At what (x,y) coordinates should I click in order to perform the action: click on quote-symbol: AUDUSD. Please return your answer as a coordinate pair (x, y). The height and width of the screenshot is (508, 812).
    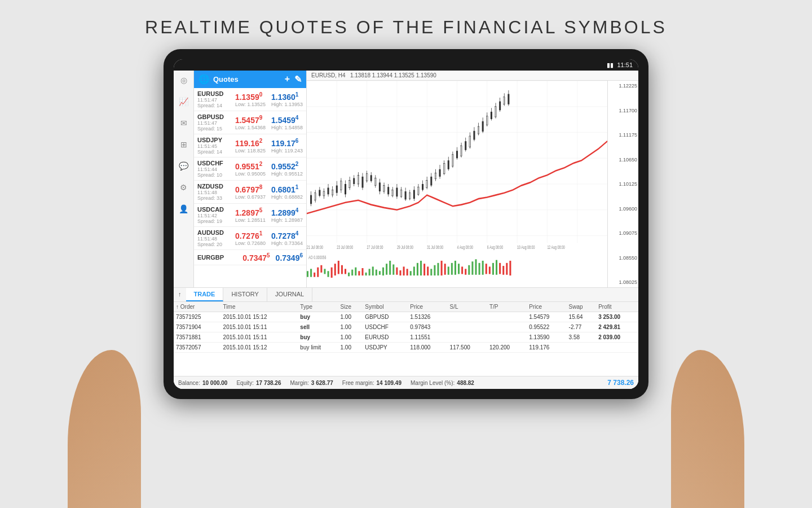
    Looking at the image, I should click on (211, 233).